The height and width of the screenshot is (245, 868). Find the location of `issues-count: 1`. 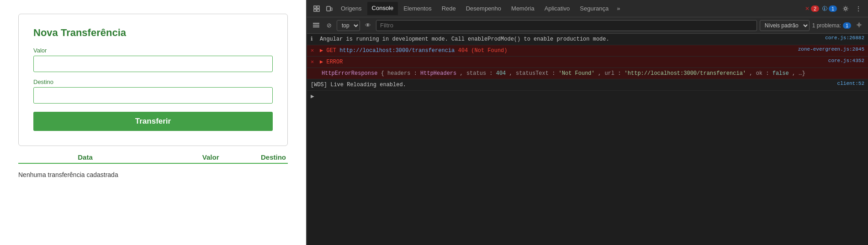

issues-count: 1 is located at coordinates (847, 26).